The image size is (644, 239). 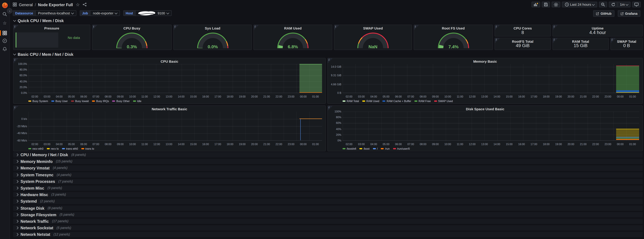 I want to click on legend-item: trans lo, so click(x=88, y=149).